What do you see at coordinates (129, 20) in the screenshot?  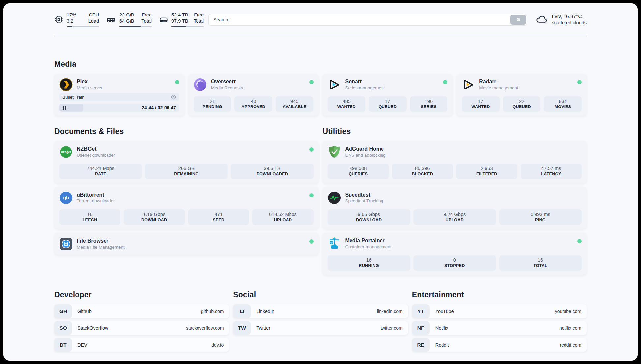 I see `system-metrics: 17%3.2CPULoad22 GiB64 GiBFreeTotal52.4 T…` at bounding box center [129, 20].